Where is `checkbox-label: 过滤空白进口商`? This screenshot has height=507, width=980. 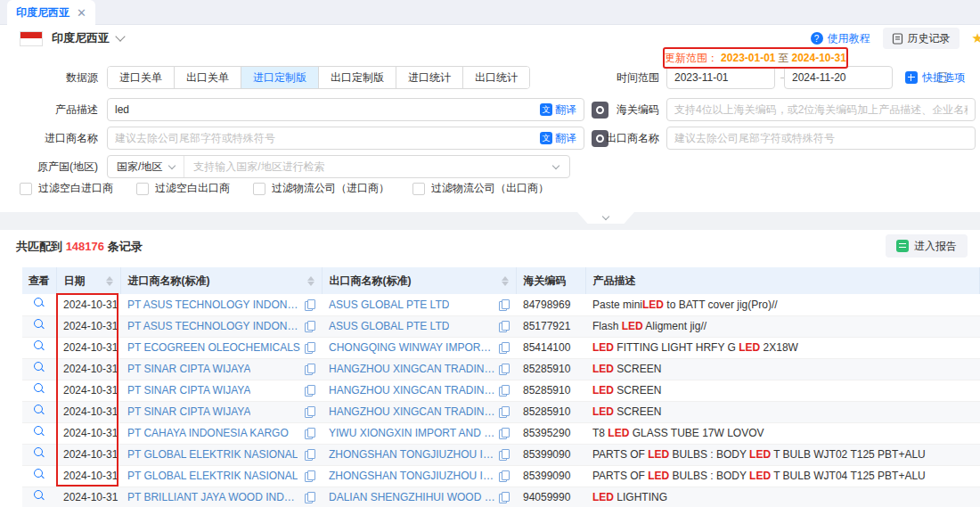
checkbox-label: 过滤空白进口商 is located at coordinates (76, 189).